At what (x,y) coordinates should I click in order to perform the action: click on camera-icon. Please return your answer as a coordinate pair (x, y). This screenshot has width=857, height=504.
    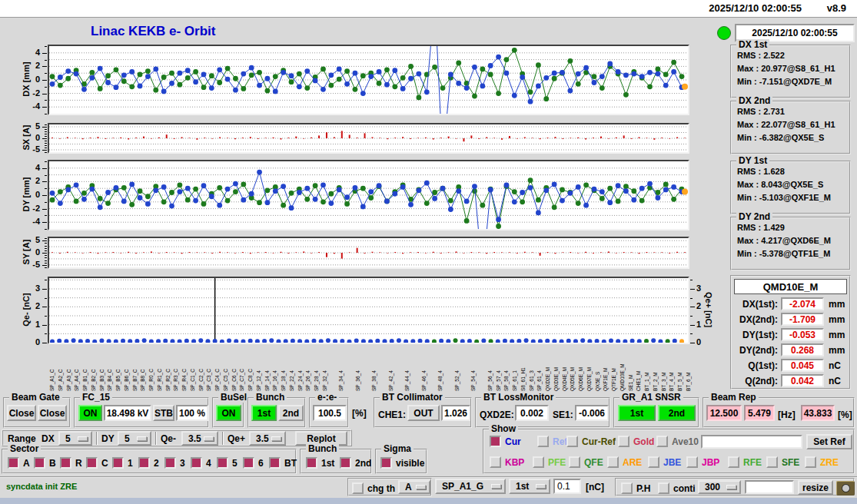
    Looking at the image, I should click on (845, 489).